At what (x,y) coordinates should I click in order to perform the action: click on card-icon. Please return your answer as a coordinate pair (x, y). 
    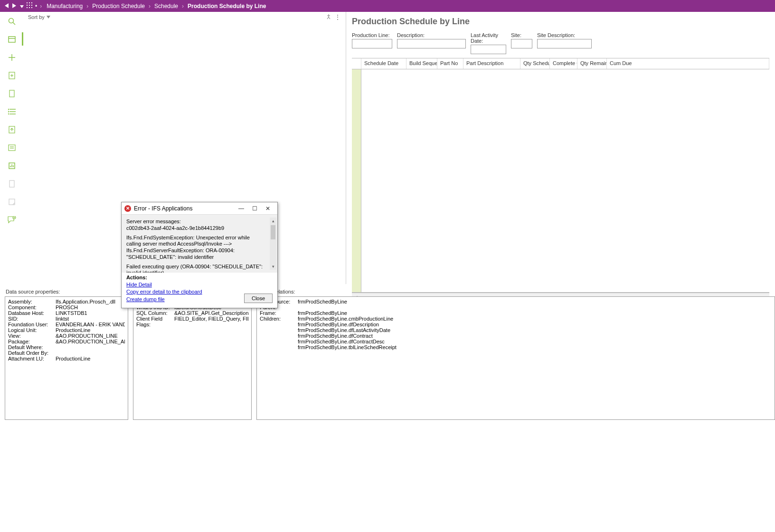
    Looking at the image, I should click on (12, 39).